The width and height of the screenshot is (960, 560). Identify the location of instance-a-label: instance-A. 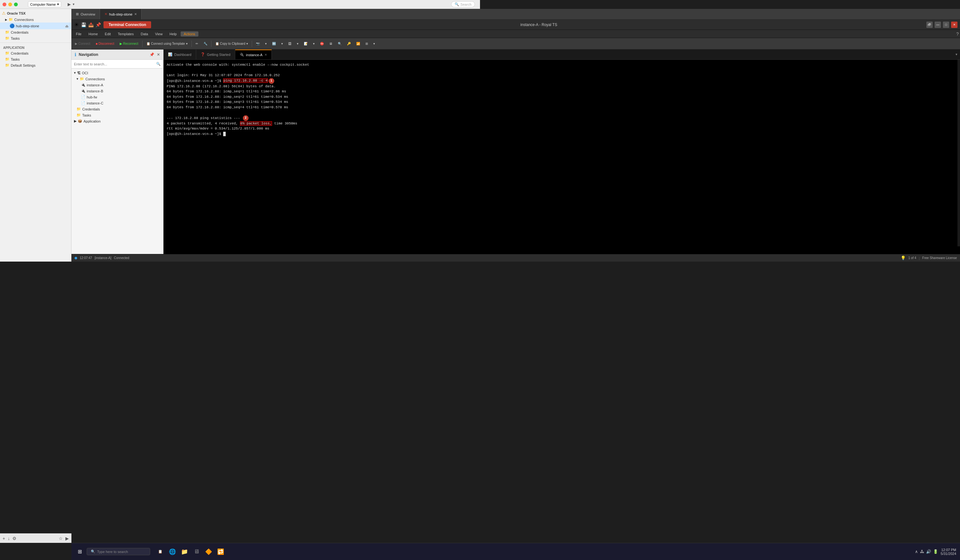
(95, 85).